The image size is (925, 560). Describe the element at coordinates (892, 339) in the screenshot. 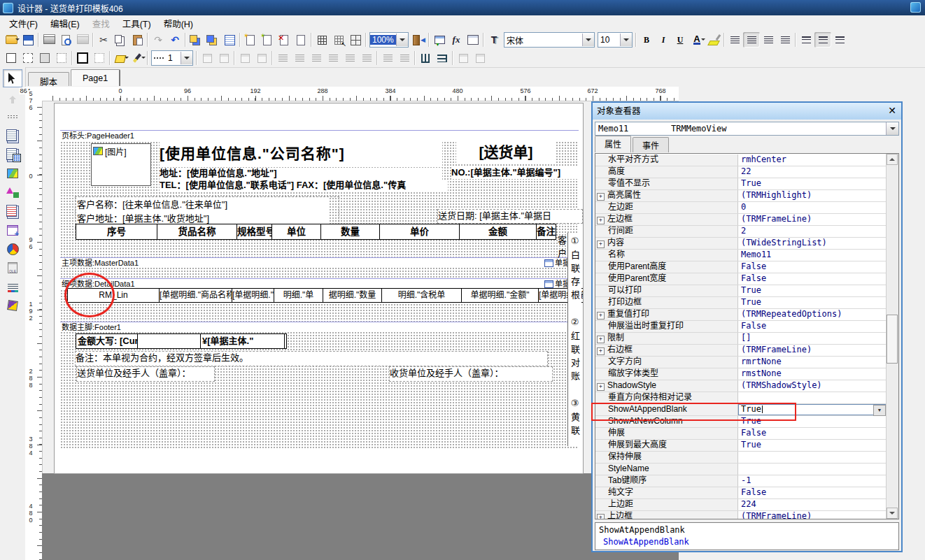

I see `scrollbar-thumb` at that location.